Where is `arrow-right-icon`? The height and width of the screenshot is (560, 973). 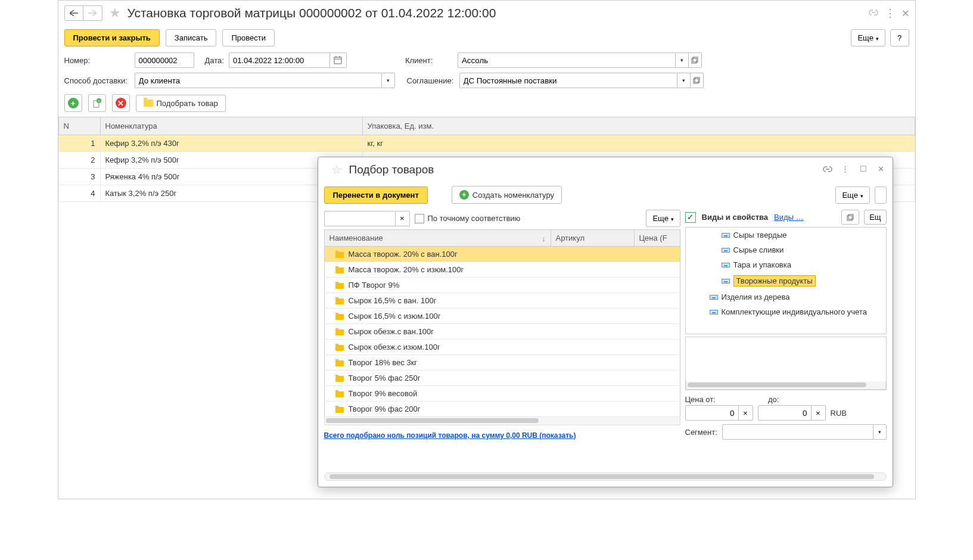 arrow-right-icon is located at coordinates (92, 13).